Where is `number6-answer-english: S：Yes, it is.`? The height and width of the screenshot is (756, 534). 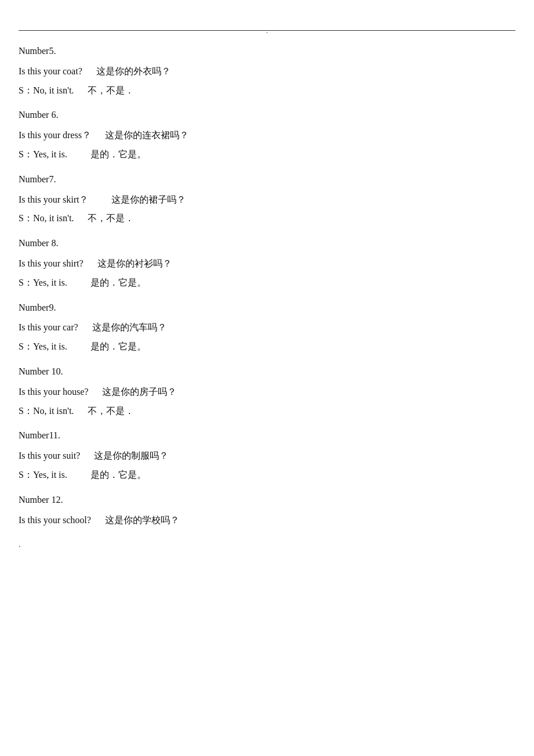 number6-answer-english: S：Yes, it is. is located at coordinates (43, 154).